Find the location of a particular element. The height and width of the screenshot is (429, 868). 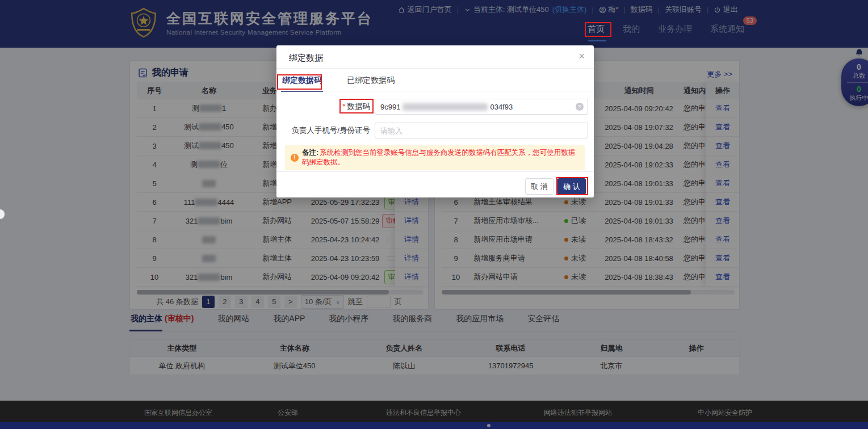

modal-note-banner: ! 备注:系统检测到您当前登录账号信息与服务商发送的数据码有匹配关系，您可使用数… is located at coordinates (435, 158).